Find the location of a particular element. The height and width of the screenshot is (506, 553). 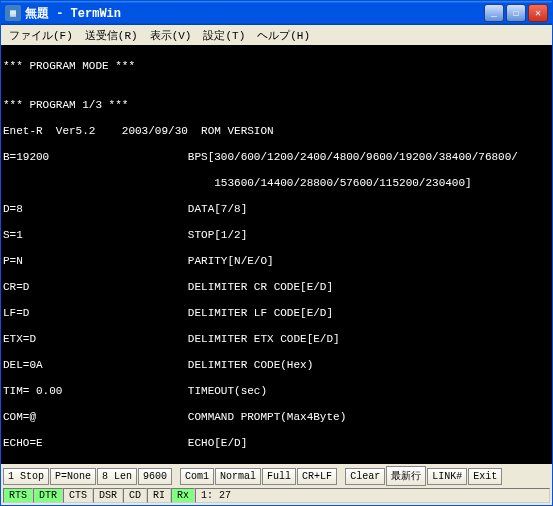

status-cts: CTS is located at coordinates (78, 496).